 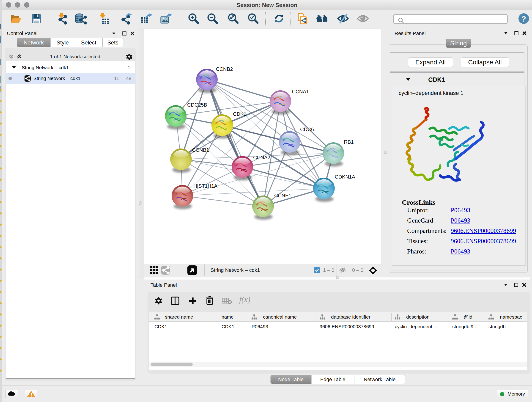 I want to click on svg-text: CDKN1A, so click(x=345, y=177).